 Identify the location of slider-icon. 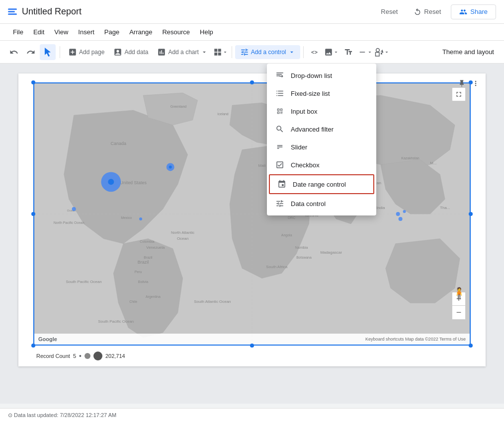
(280, 147).